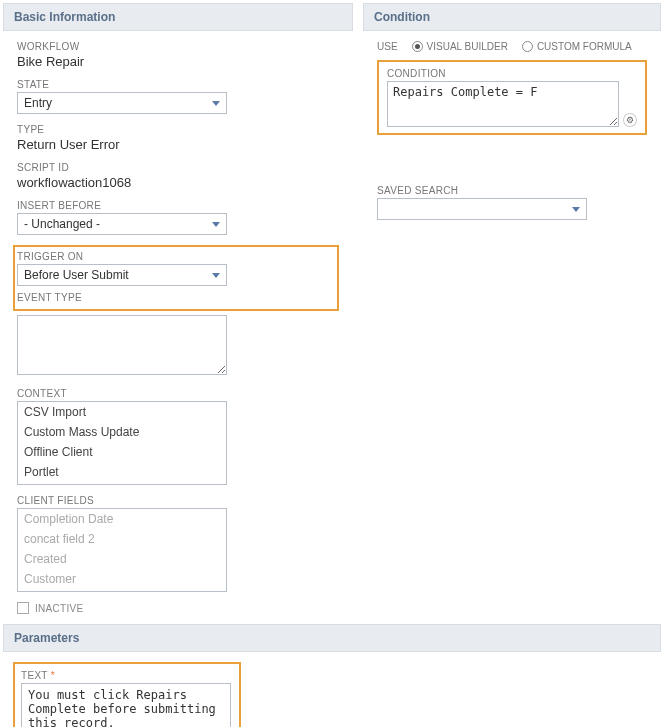  Describe the element at coordinates (127, 694) in the screenshot. I see `text-highlight: TEXT` at that location.